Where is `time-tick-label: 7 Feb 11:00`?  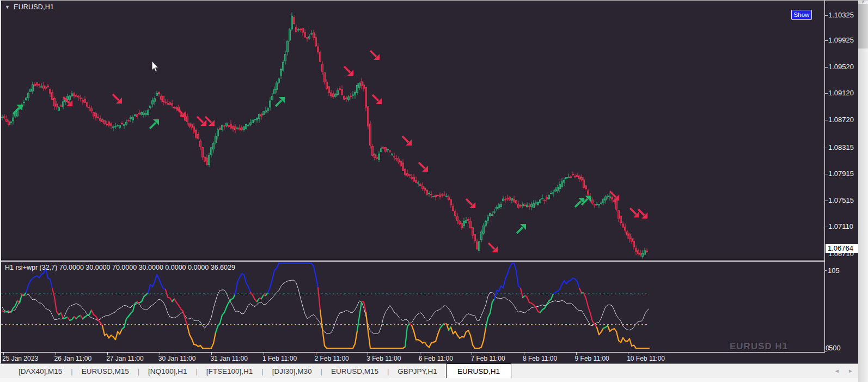
time-tick-label: 7 Feb 11:00 is located at coordinates (488, 359).